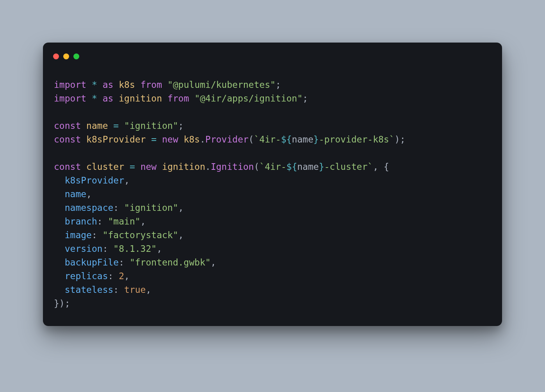 The height and width of the screenshot is (392, 545). I want to click on code-line: stateless: true,, so click(272, 290).